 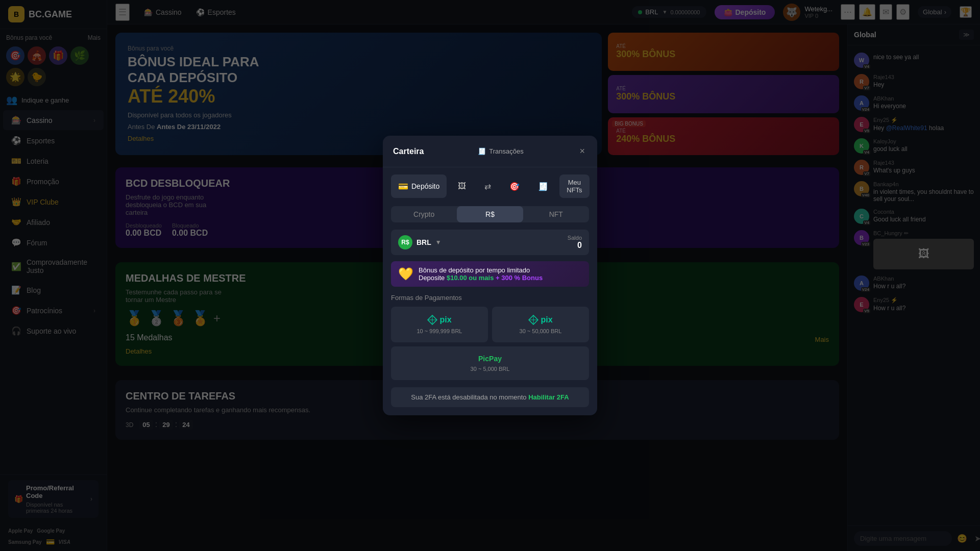 What do you see at coordinates (439, 324) in the screenshot?
I see `payment-pix-1: pix 10 ~ 999,999 BRL` at bounding box center [439, 324].